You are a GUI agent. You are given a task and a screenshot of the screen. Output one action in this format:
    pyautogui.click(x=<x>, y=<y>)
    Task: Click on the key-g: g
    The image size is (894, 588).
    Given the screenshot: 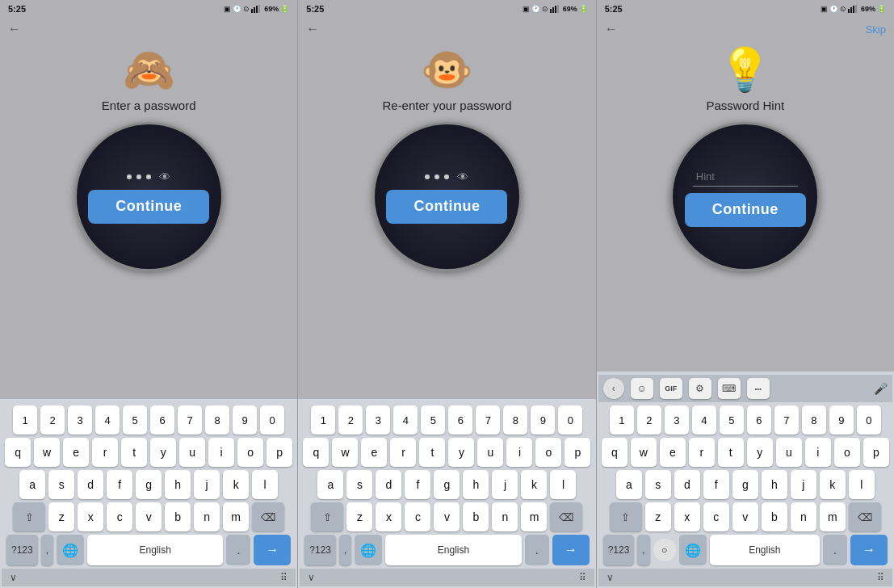 What is the action you would take?
    pyautogui.click(x=745, y=485)
    